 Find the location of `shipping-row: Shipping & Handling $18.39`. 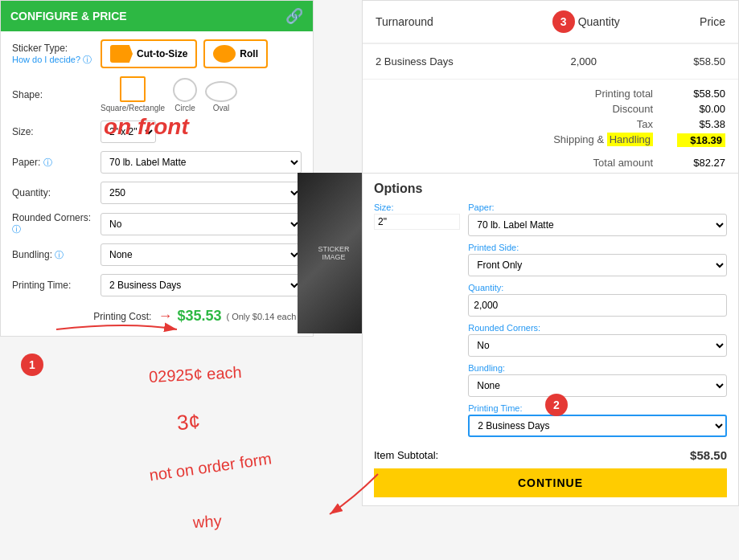

shipping-row: Shipping & Handling $18.39 is located at coordinates (550, 140).